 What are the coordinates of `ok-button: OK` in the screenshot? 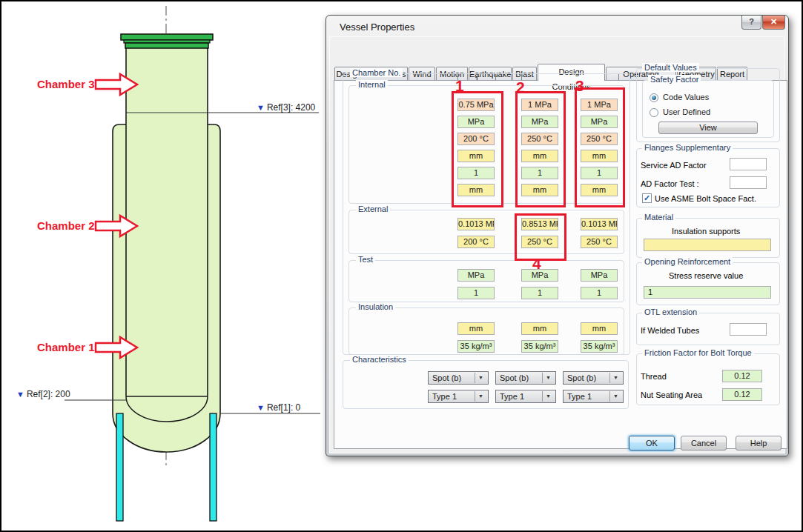 It's located at (652, 443).